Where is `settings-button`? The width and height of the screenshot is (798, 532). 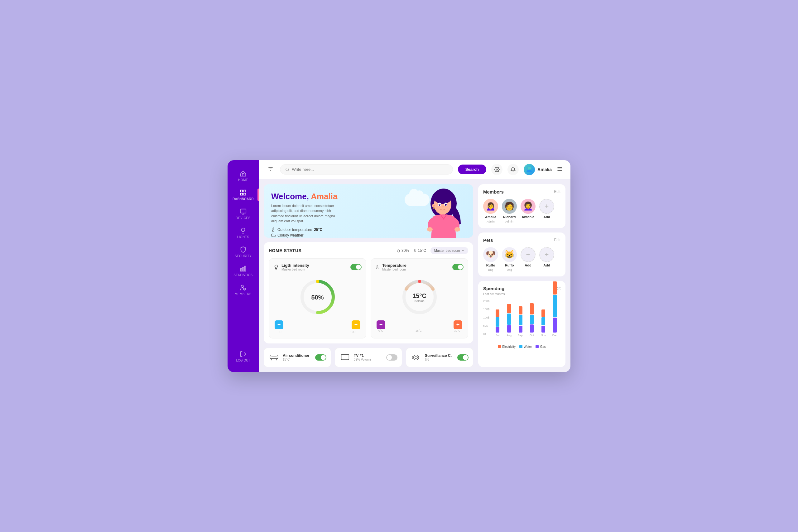 settings-button is located at coordinates (497, 170).